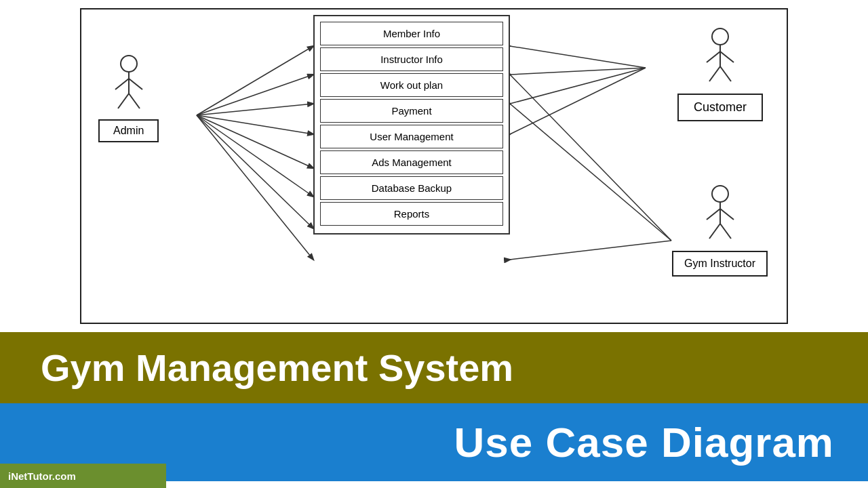 This screenshot has height=488, width=868. What do you see at coordinates (42, 476) in the screenshot?
I see `logo-text: iNetTutor.com` at bounding box center [42, 476].